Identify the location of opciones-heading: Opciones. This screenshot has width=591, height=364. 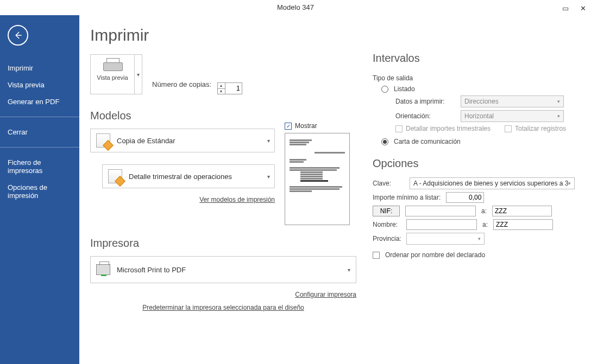
(474, 164).